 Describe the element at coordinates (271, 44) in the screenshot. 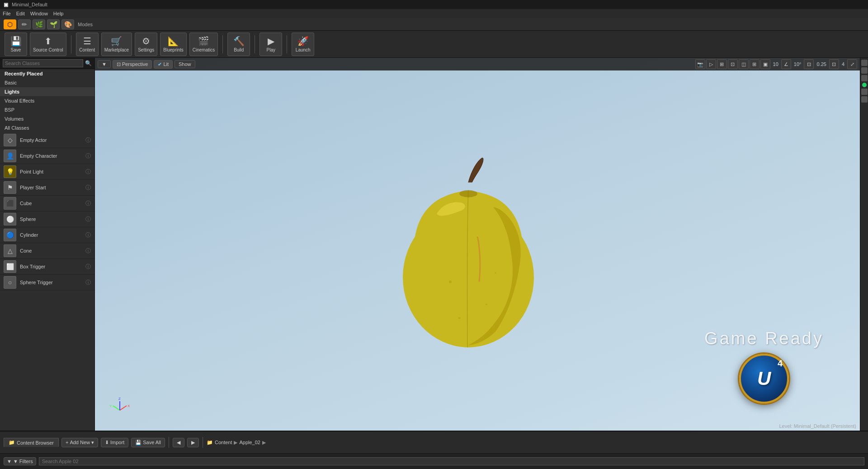

I see `play-button: ▶ Play` at that location.